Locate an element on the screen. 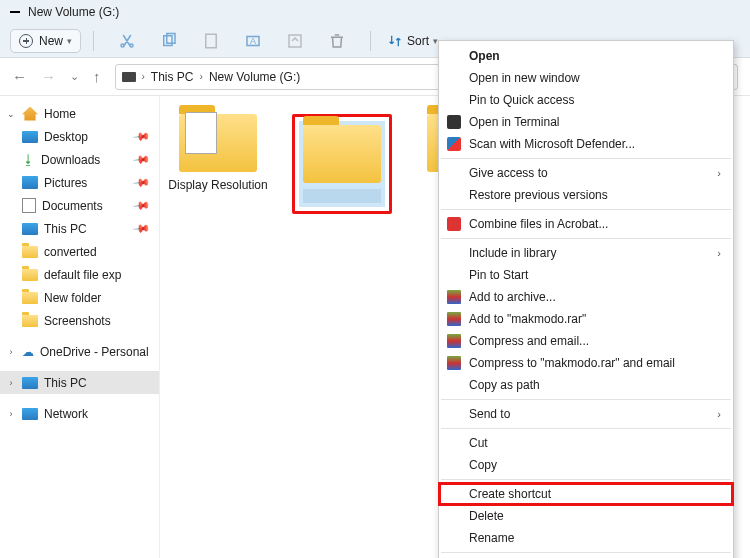 The image size is (750, 558). ctx-rename: Rename is located at coordinates (586, 538).